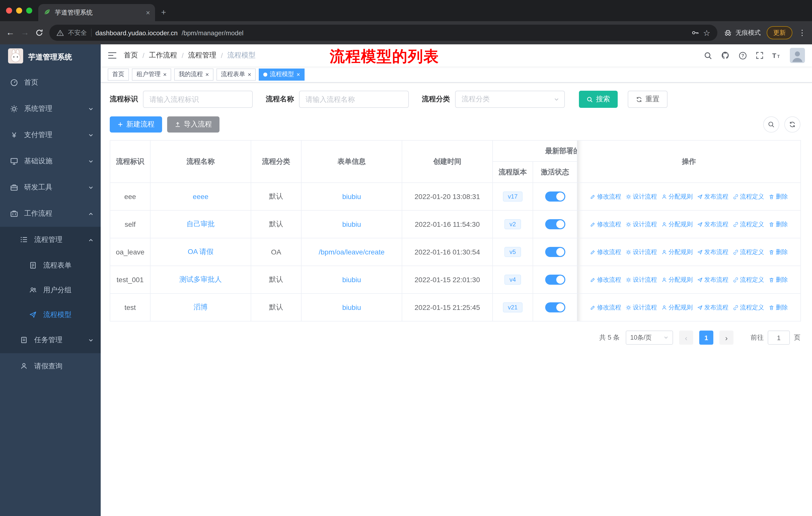 The image size is (812, 516). What do you see at coordinates (708, 55) in the screenshot?
I see `search-icon` at bounding box center [708, 55].